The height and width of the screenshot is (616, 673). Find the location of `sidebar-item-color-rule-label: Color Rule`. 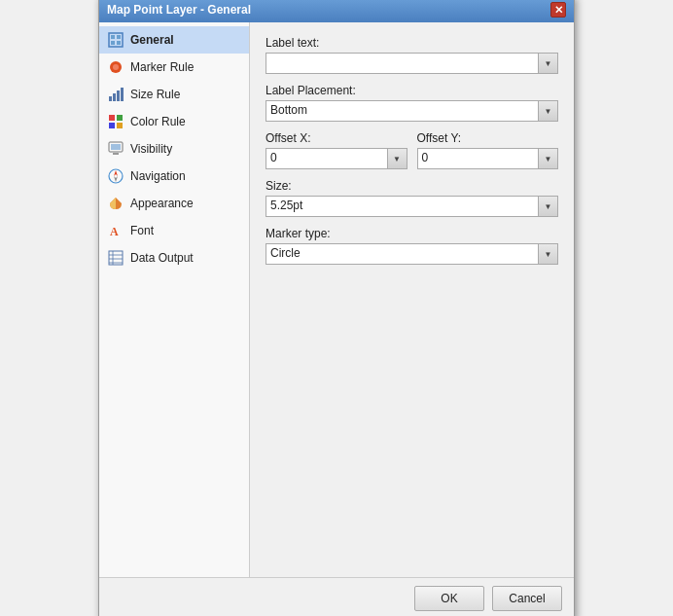

sidebar-item-color-rule-label: Color Rule is located at coordinates (158, 122).